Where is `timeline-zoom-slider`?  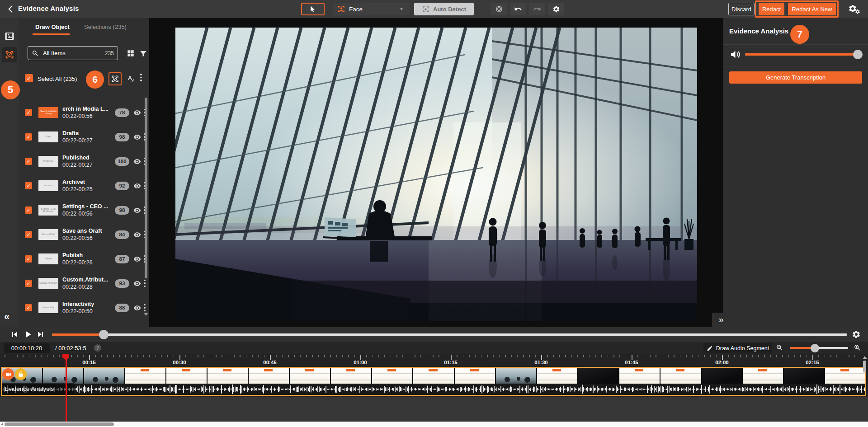
timeline-zoom-slider is located at coordinates (819, 348).